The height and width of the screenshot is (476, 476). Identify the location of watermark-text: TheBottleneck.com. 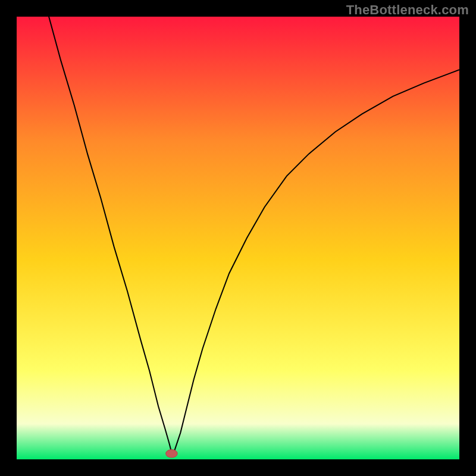
(408, 10).